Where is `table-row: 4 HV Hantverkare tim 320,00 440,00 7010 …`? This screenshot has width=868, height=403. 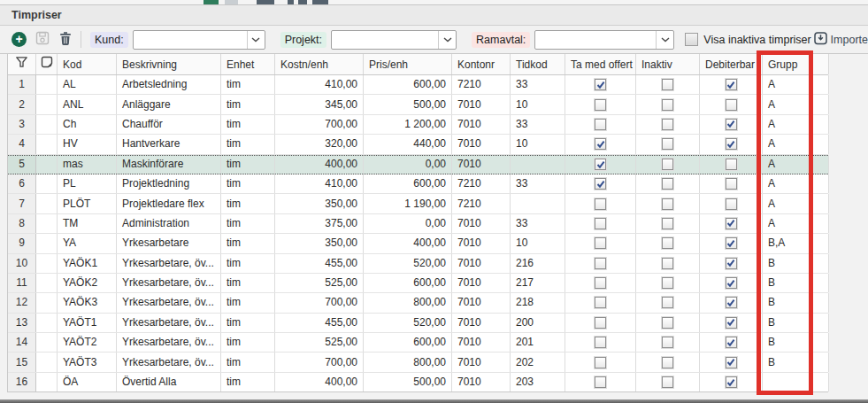 table-row: 4 HV Hantverkare tim 320,00 440,00 7010 … is located at coordinates (418, 144).